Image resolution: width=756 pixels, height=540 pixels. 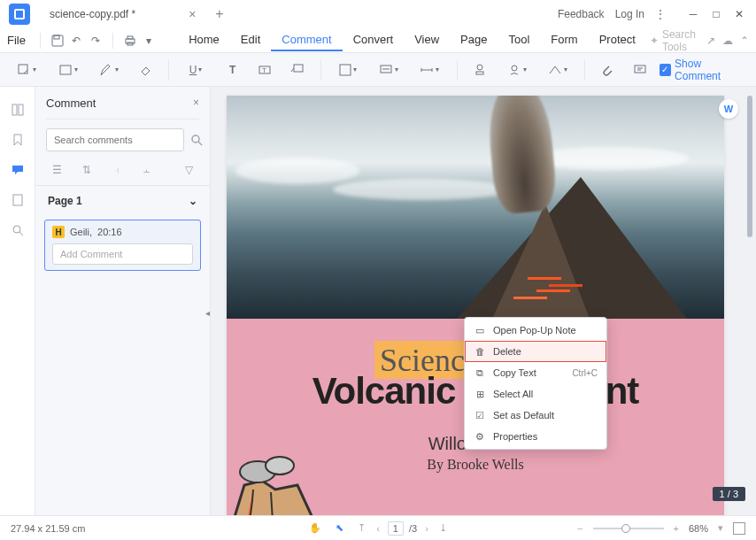 I want to click on textbox-tool: T, so click(x=266, y=70).